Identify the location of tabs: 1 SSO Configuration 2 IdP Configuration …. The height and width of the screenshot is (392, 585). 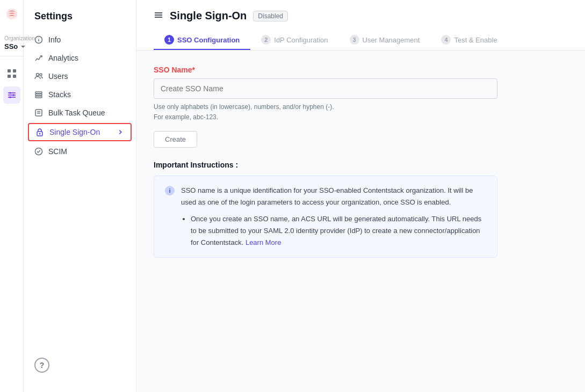
(361, 40).